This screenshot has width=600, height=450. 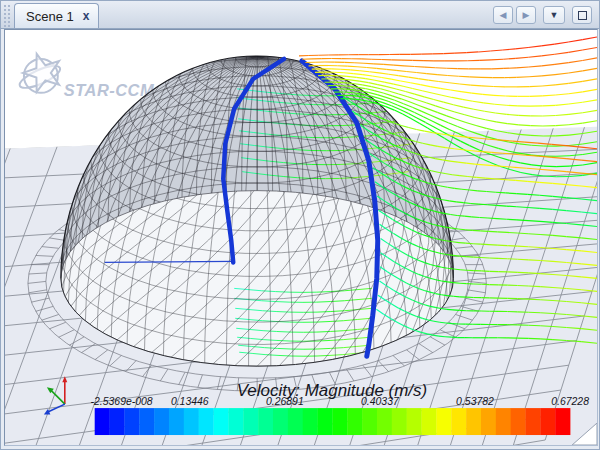 What do you see at coordinates (570, 402) in the screenshot?
I see `colorbar-tick-label: 0.67228` at bounding box center [570, 402].